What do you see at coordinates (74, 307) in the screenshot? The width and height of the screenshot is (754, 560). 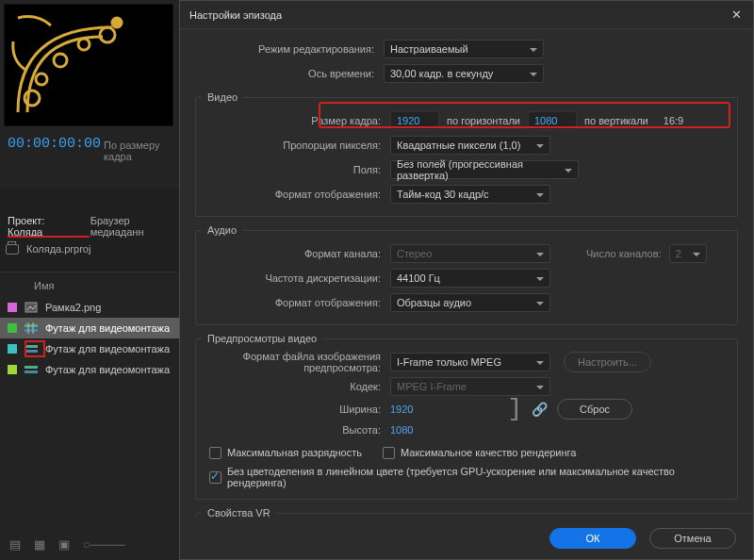 I see `item-label: Рамка2.png` at bounding box center [74, 307].